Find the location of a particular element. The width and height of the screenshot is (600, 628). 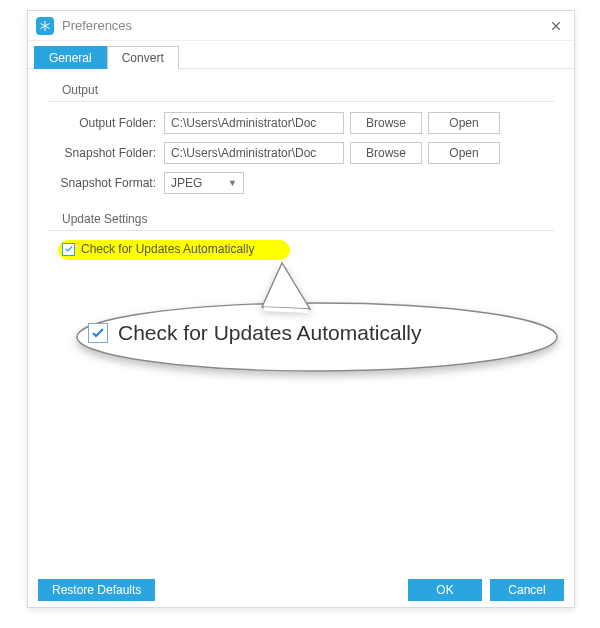

callout-content: Check for Updates Automatically is located at coordinates (254, 333).